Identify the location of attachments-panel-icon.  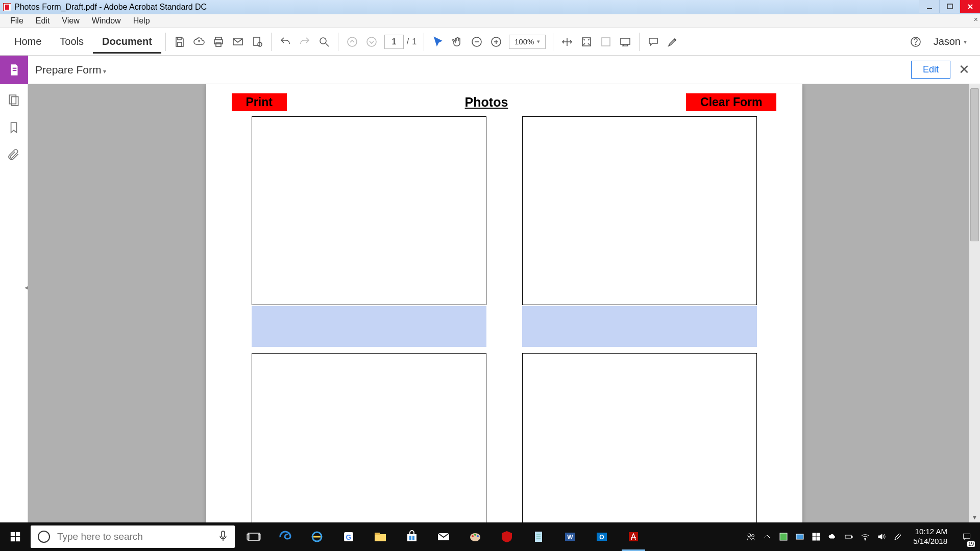
(14, 156).